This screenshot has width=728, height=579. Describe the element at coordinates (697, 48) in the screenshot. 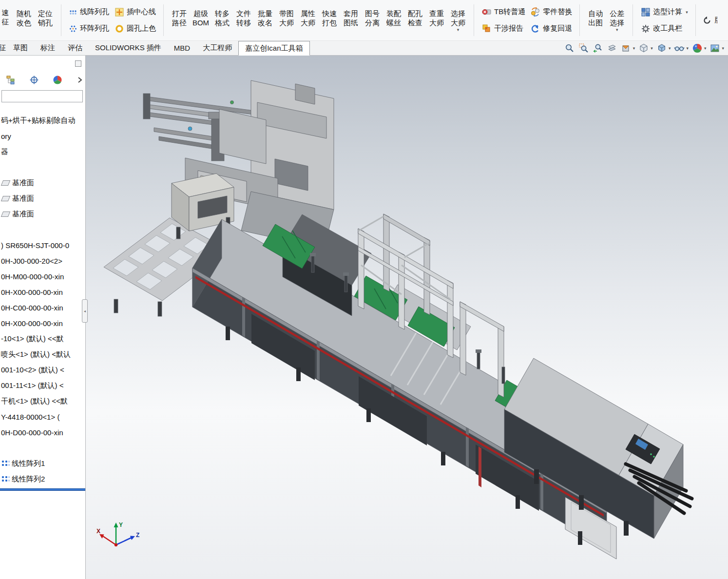

I see `edit-appearance-icon` at that location.